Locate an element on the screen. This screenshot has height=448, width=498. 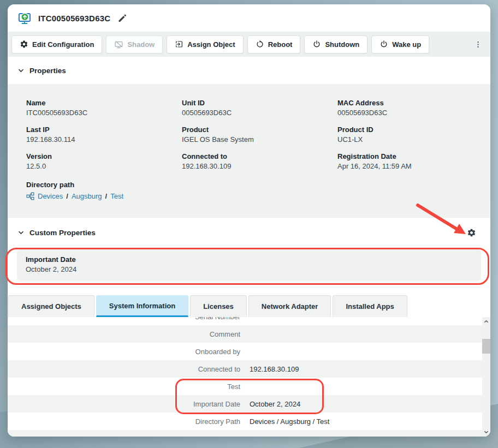
scrollbar-thumb is located at coordinates (486, 346).